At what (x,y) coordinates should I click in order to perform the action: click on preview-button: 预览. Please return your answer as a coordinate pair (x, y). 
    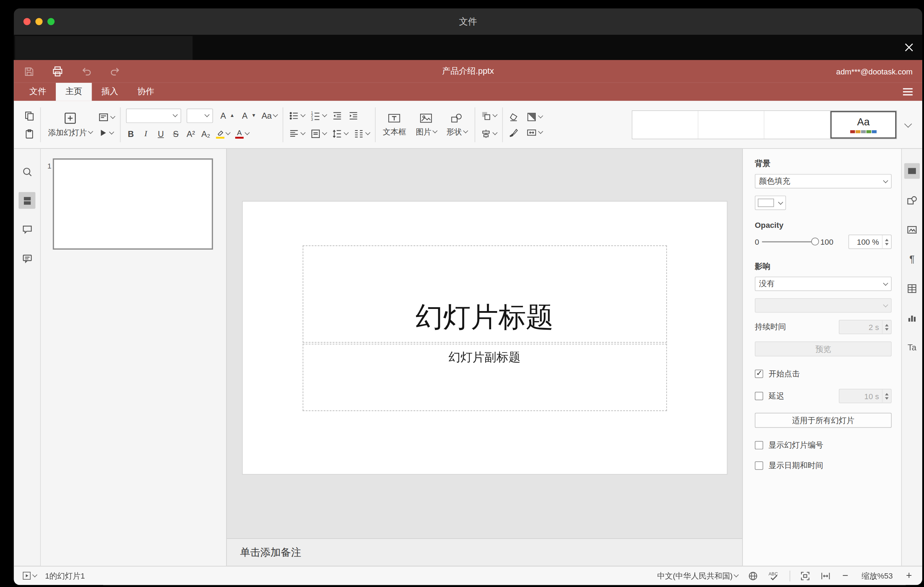
    Looking at the image, I should click on (823, 349).